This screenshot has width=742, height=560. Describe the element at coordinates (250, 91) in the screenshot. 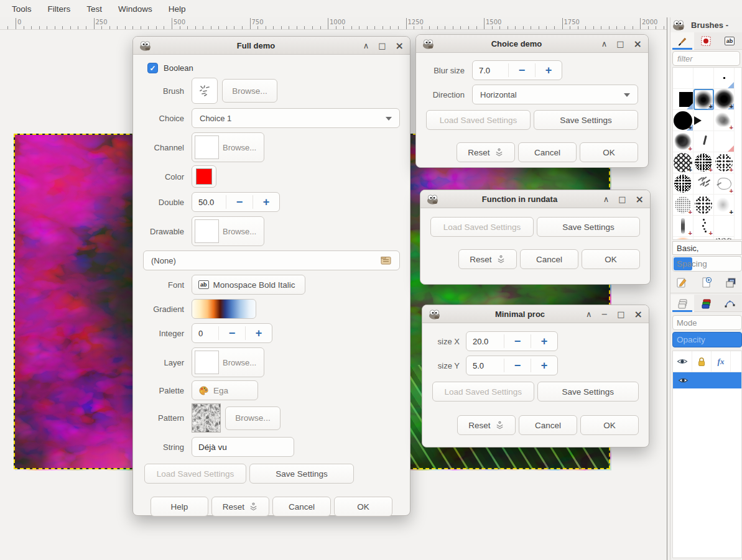

I see `brush-browse-button: Browse...` at that location.